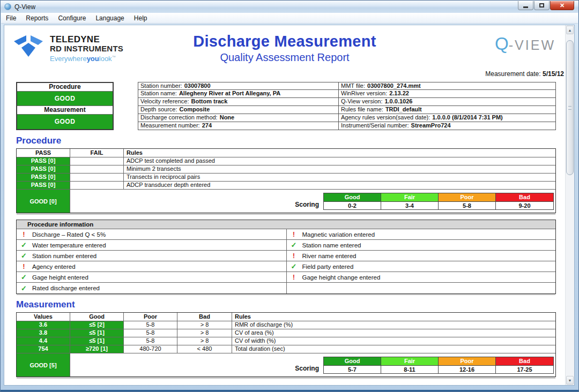 This screenshot has width=579, height=392. Describe the element at coordinates (151, 317) in the screenshot. I see `meas-column-header: Poor` at that location.